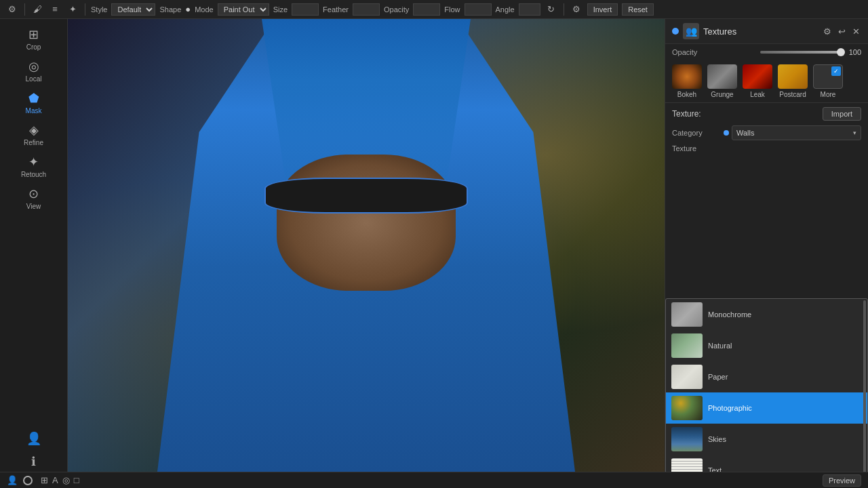 Image resolution: width=868 pixels, height=488 pixels. Describe the element at coordinates (34, 111) in the screenshot. I see `mask-label: Mask` at that location.